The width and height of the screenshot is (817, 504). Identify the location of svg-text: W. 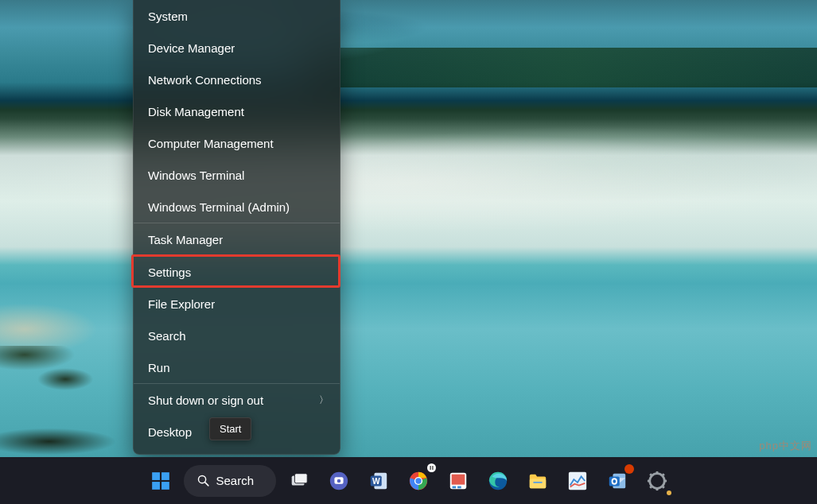
(375, 480).